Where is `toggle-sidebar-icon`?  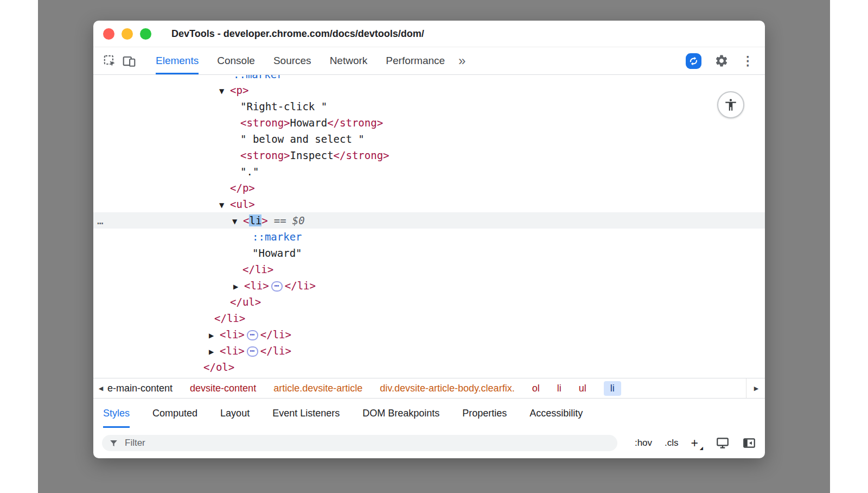
toggle-sidebar-icon is located at coordinates (749, 443).